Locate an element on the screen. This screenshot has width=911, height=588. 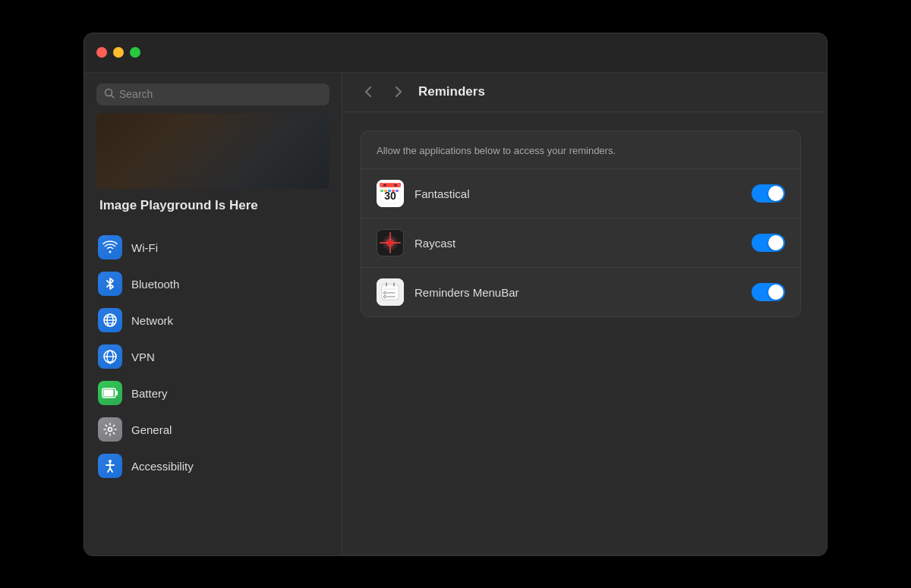
sidebar-item-network: Network is located at coordinates (213, 320).